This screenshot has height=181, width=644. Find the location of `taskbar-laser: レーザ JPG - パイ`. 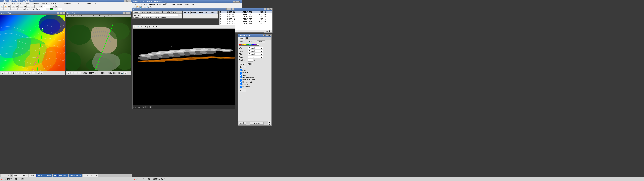

taskbar-laser: レーザ JPG - パイ is located at coordinates (90, 176).